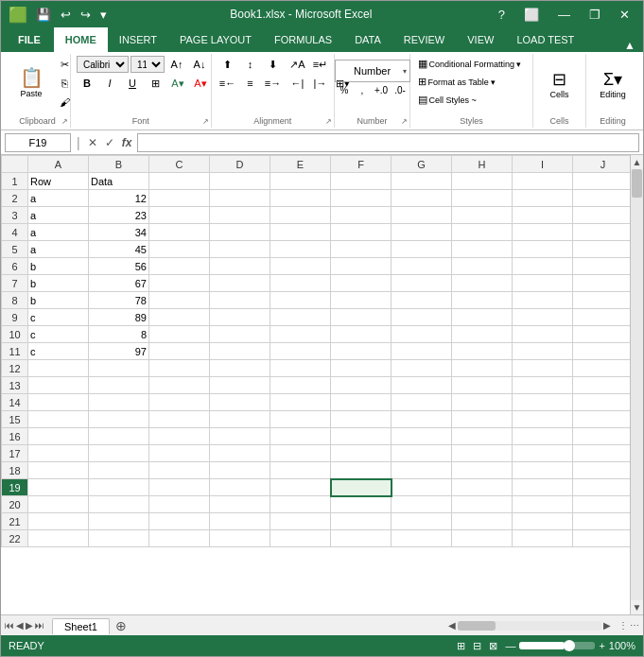 Image resolution: width=644 pixels, height=657 pixels. I want to click on row-header-2: 2, so click(15, 199).